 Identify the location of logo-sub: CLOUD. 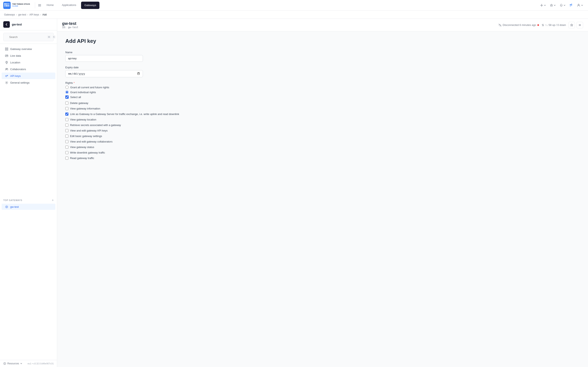
(21, 6).